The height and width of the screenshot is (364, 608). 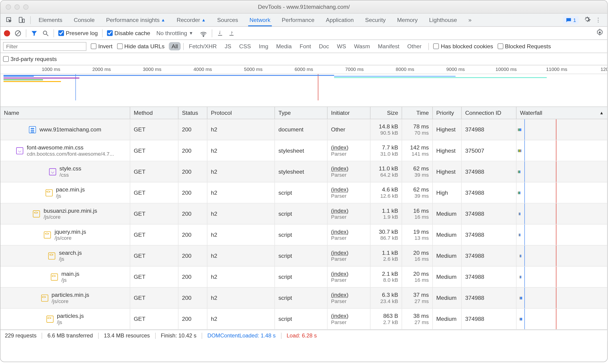 I want to click on cell-method: GET, so click(x=155, y=235).